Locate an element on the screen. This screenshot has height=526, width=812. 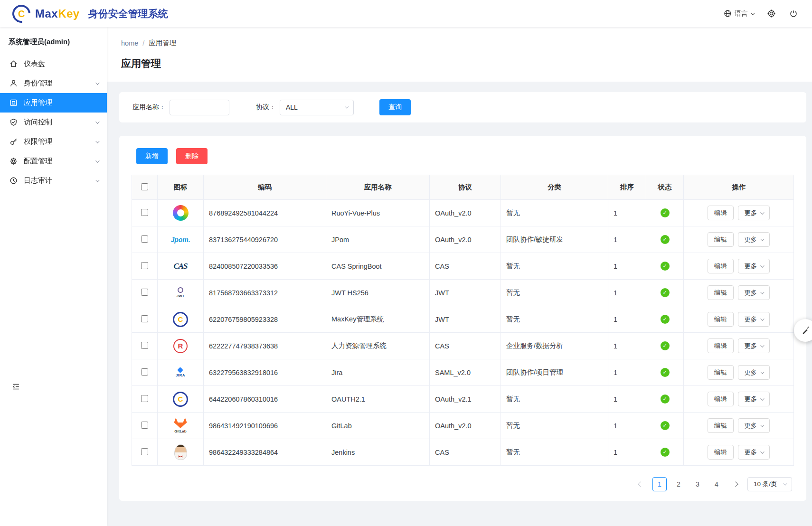
logout-button is located at coordinates (793, 14).